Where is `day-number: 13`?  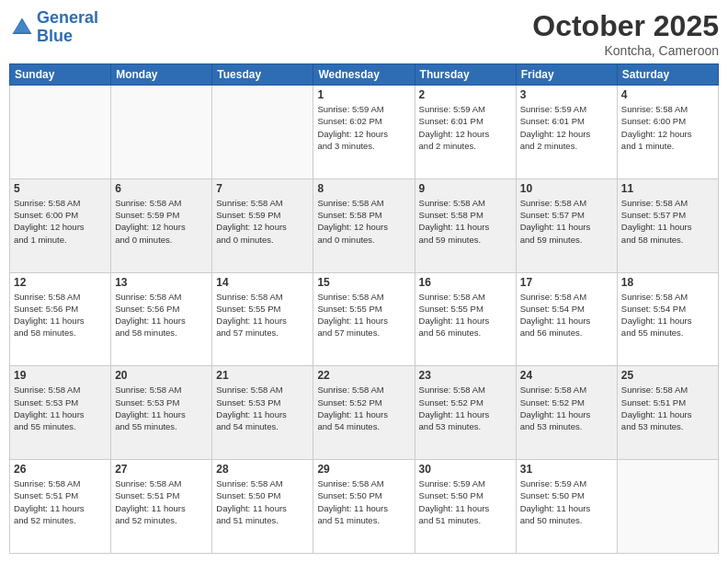 day-number: 13 is located at coordinates (162, 282).